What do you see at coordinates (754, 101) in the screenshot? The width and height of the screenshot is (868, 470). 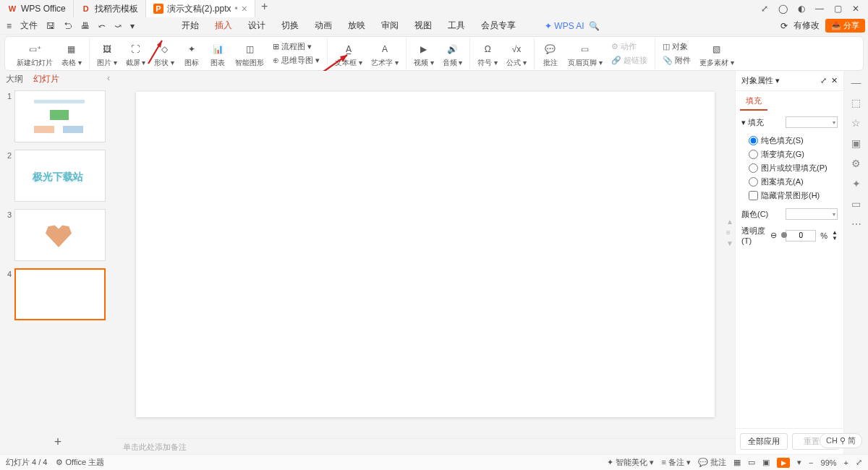 I see `fill-tab: 填充` at bounding box center [754, 101].